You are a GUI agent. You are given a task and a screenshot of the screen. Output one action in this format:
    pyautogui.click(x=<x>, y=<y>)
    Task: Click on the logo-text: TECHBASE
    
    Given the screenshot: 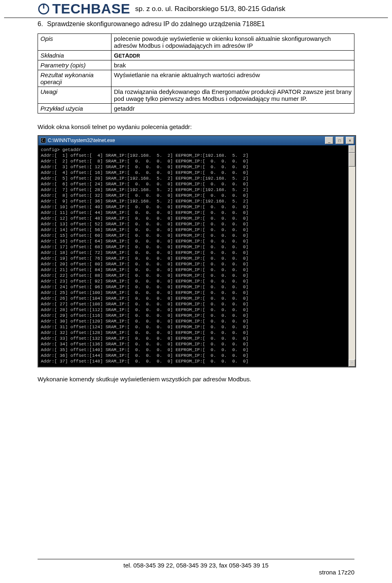 What is the action you would take?
    pyautogui.click(x=91, y=9)
    